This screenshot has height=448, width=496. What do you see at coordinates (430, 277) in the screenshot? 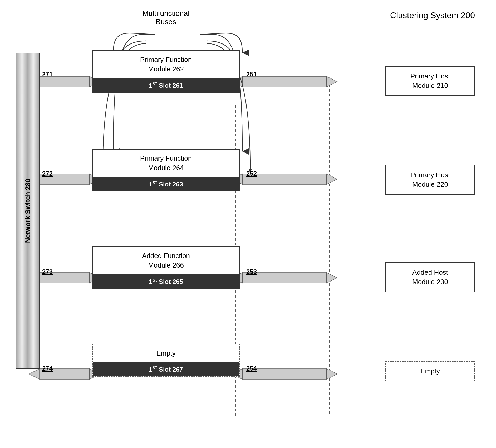
I see `host-module-230: Added HostModule 230` at bounding box center [430, 277].